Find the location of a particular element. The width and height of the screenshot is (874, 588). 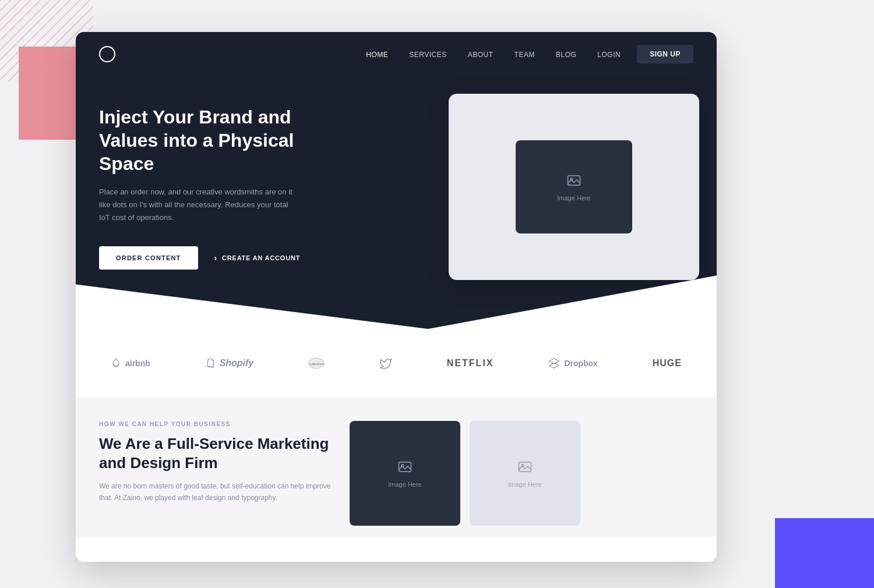

hero-image-label: Image Here is located at coordinates (573, 198).